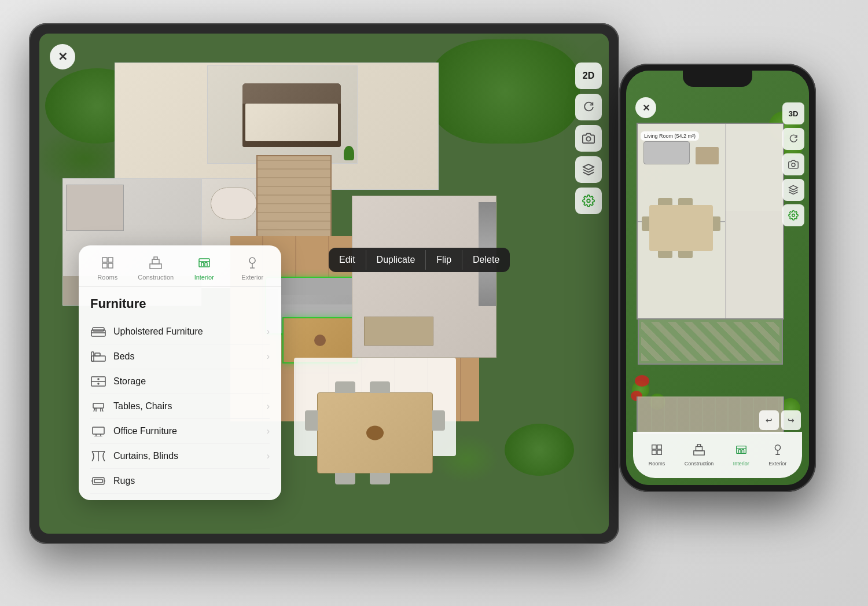 This screenshot has width=868, height=606. What do you see at coordinates (180, 266) in the screenshot?
I see `sidebar-tabs: Rooms Construction` at bounding box center [180, 266].